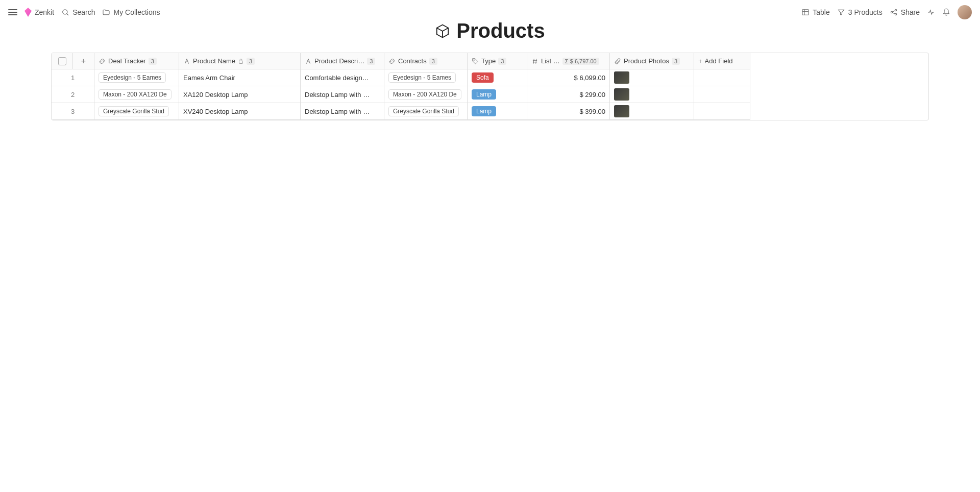  What do you see at coordinates (73, 78) in the screenshot?
I see `row-number: 1` at bounding box center [73, 78].